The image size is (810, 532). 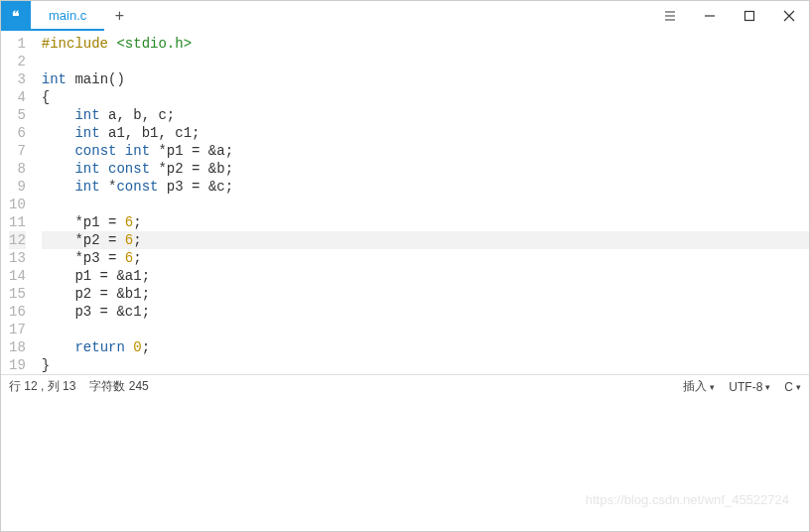 I want to click on code-line: int *const p3 = &c;, so click(x=425, y=187).